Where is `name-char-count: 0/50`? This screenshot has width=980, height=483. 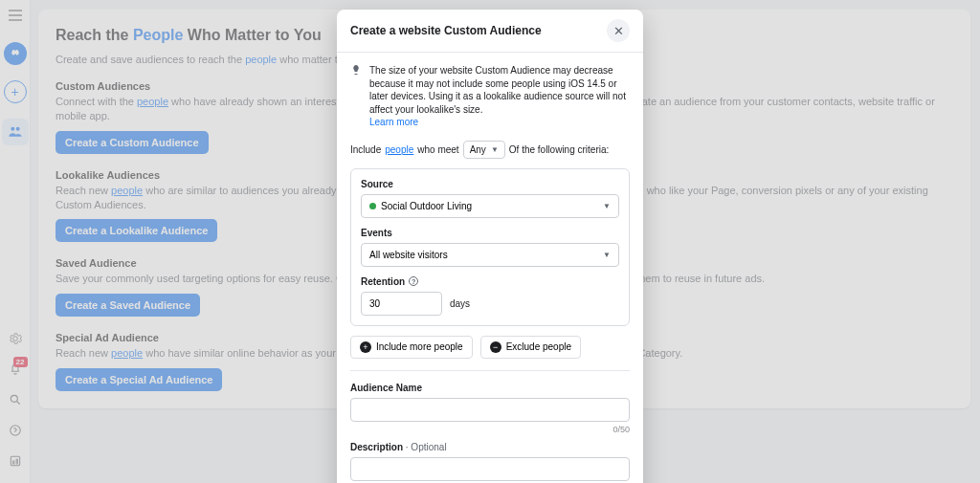 name-char-count: 0/50 is located at coordinates (490, 429).